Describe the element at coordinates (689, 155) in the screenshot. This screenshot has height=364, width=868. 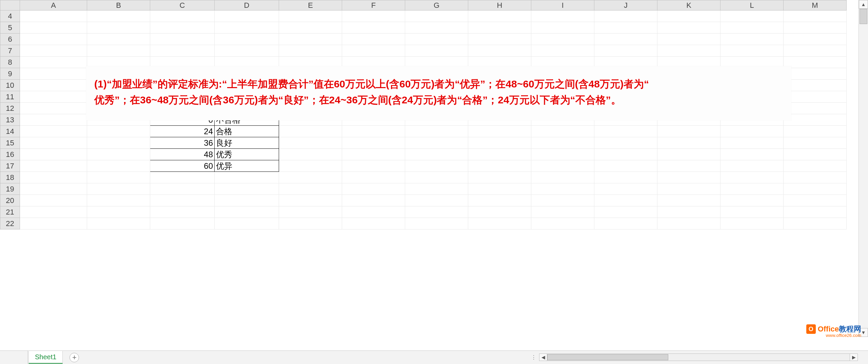
I see `cell-K16` at that location.